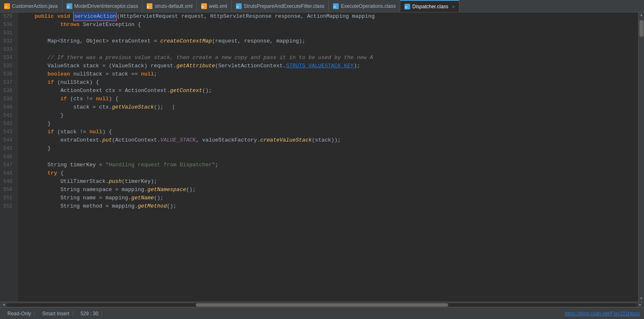 Image resolution: width=644 pixels, height=319 pixels. I want to click on status-link: https://blog.csdn.net/Forr221htgss, so click(602, 314).